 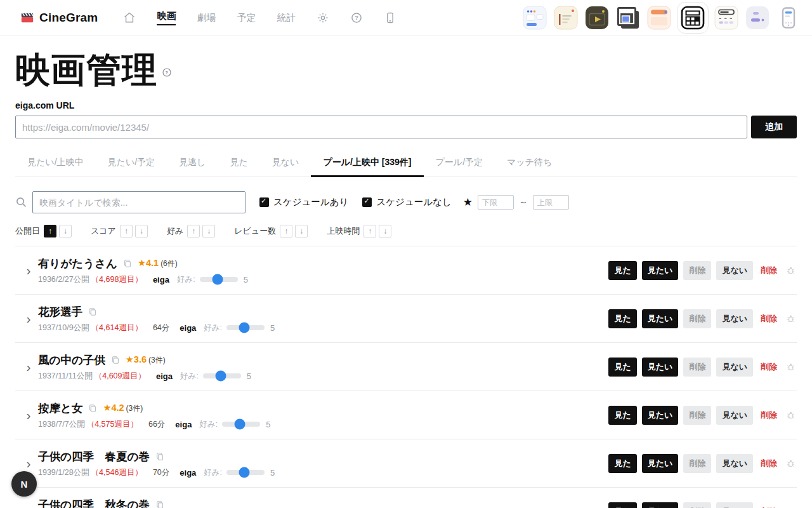 What do you see at coordinates (139, 202) in the screenshot?
I see `title-search-input` at bounding box center [139, 202].